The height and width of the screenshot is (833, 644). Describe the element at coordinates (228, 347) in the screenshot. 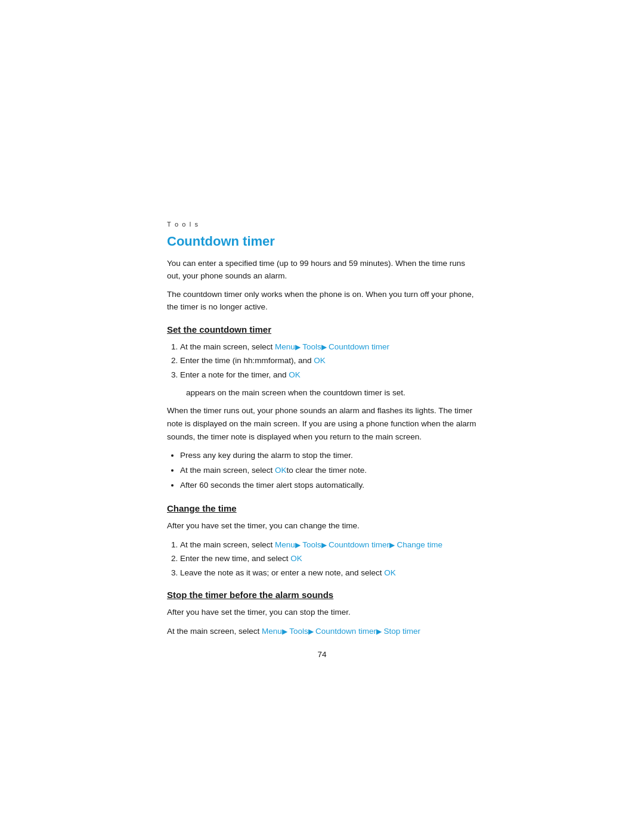

I see `set-step-1-prefix: At the main screen, select` at that location.